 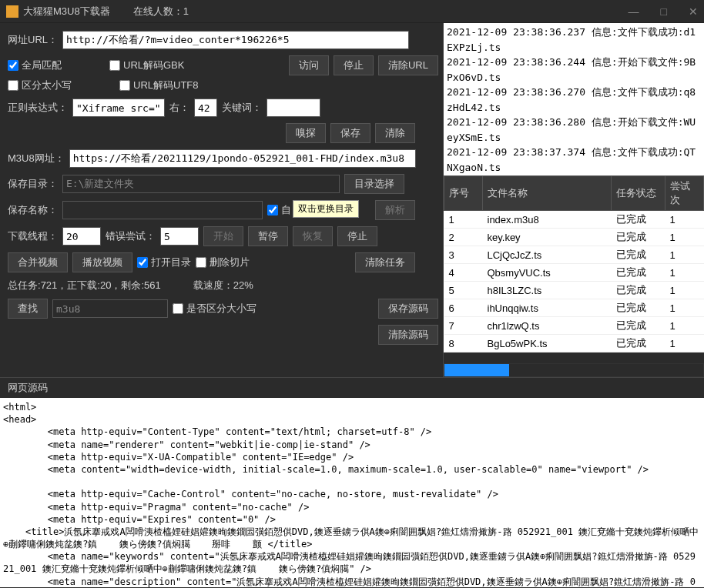 I want to click on regex-right-input, so click(x=206, y=108).